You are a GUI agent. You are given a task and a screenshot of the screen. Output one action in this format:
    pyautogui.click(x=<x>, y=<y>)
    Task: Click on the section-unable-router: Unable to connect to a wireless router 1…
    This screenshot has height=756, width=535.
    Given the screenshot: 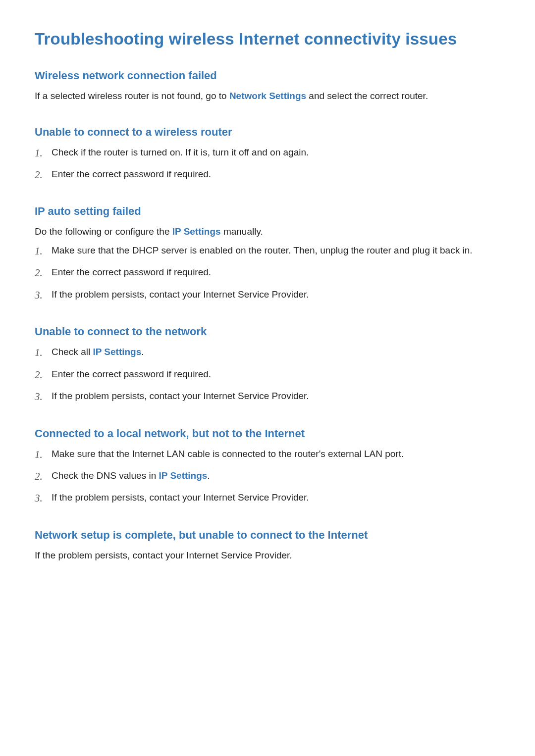 What is the action you would take?
    pyautogui.click(x=268, y=154)
    